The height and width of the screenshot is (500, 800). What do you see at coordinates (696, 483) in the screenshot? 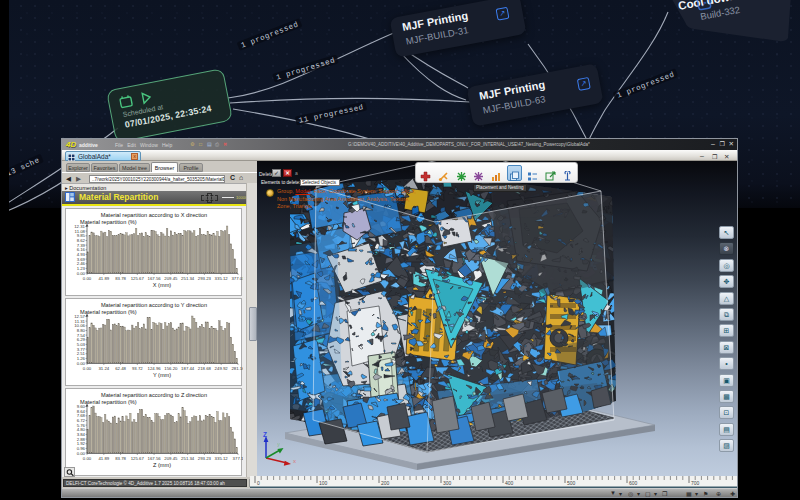
I see `svg-text: 700` at bounding box center [696, 483].